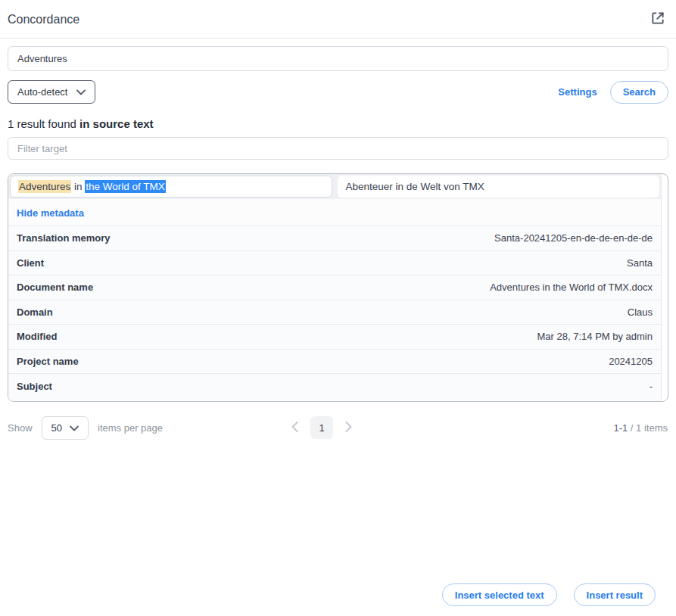 The height and width of the screenshot is (616, 676). I want to click on metadata-row-document-name: Document name Adventures in the World of…, so click(335, 288).